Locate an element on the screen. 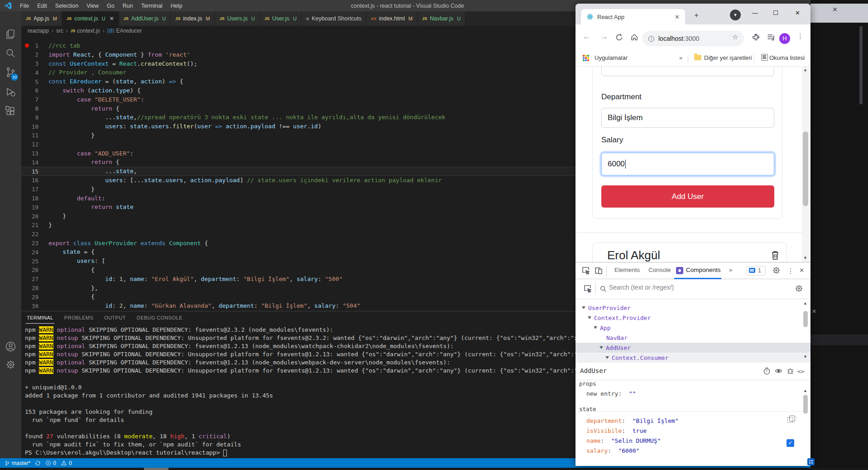  devtools-settings-gear-icon is located at coordinates (776, 270).